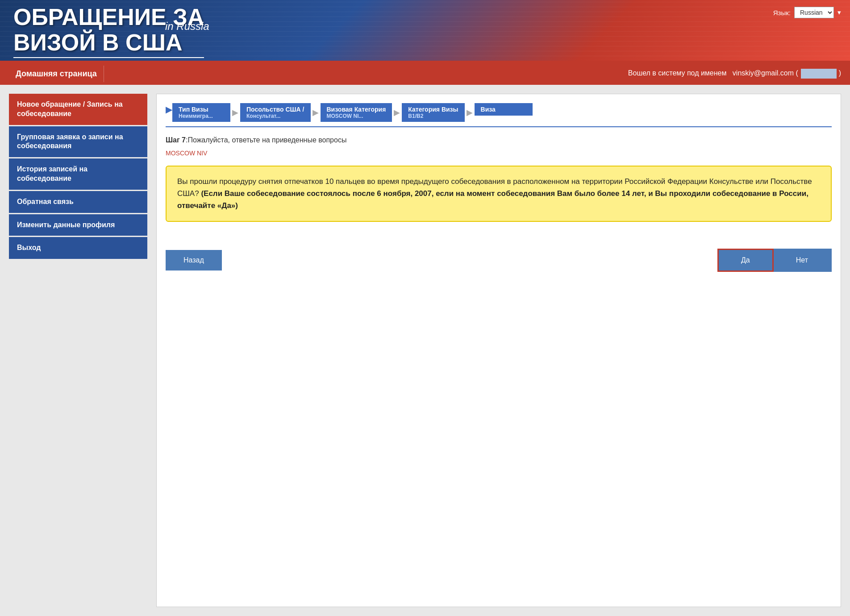 The image size is (850, 616). I want to click on step-instruction-text: Пожалуйста, ответьте на приведенные вопр…, so click(267, 140).